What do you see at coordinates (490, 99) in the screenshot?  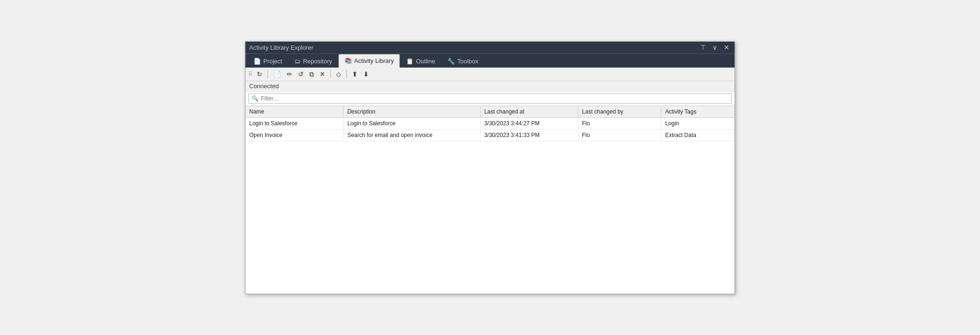 I see `filter-bar: 🔍` at bounding box center [490, 99].